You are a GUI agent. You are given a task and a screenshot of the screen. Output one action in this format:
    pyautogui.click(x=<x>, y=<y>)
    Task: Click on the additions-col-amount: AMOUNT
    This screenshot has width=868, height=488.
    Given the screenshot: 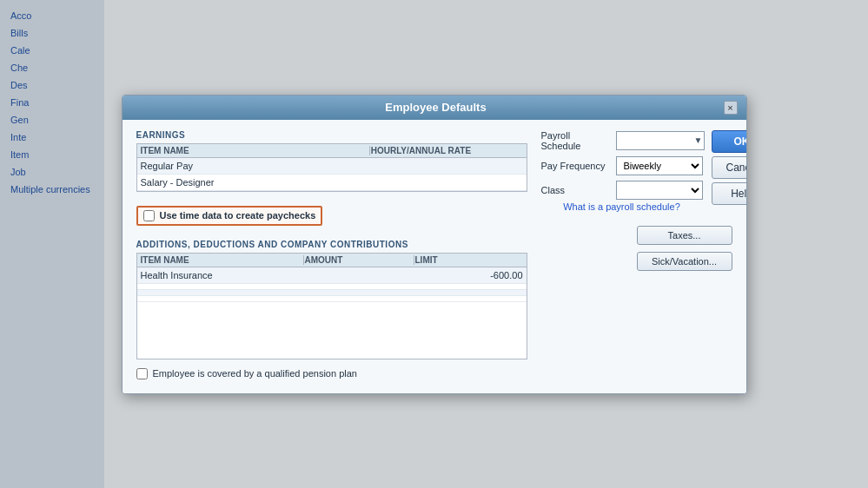 What is the action you would take?
    pyautogui.click(x=359, y=260)
    